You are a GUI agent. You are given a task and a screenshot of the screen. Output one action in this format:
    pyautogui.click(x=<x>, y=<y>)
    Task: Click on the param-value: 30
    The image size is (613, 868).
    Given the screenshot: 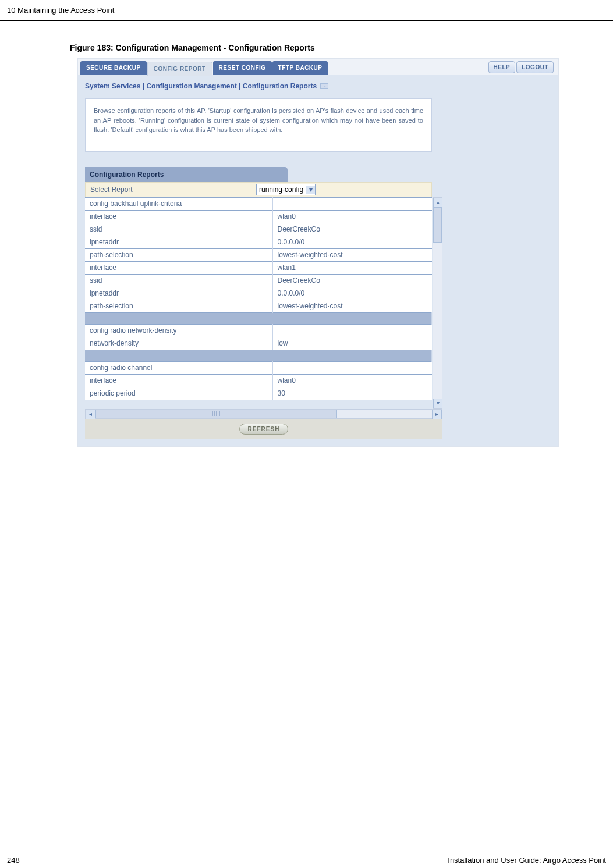 What is the action you would take?
    pyautogui.click(x=352, y=393)
    